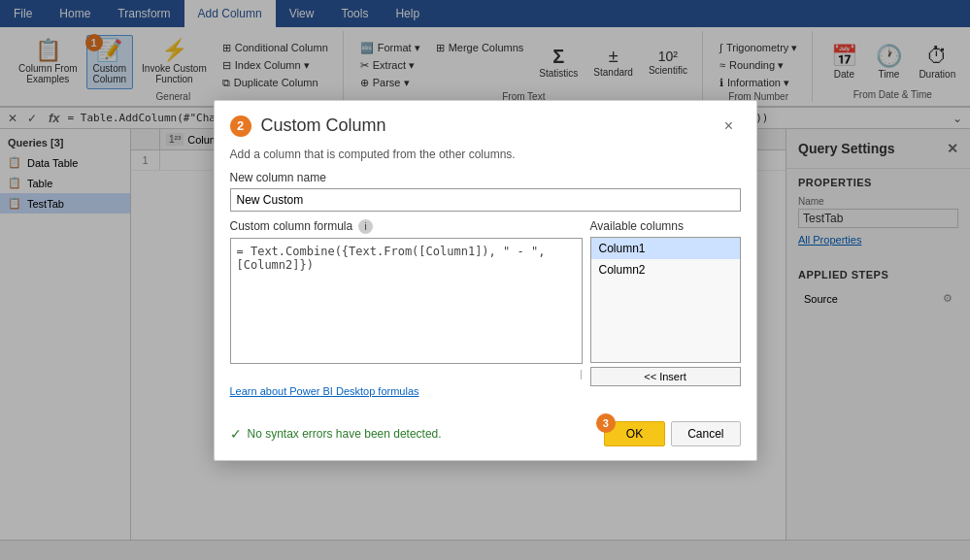 Image resolution: width=970 pixels, height=560 pixels. Describe the element at coordinates (485, 154) in the screenshot. I see `dialog-subtitle: Add a column that is computed from the o…` at that location.